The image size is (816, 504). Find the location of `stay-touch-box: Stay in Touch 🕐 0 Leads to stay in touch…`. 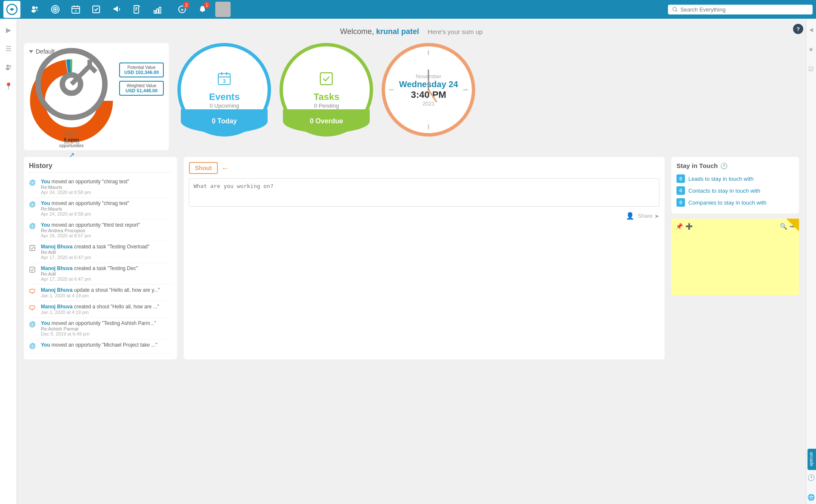

stay-touch-box: Stay in Touch 🕐 0 Leads to stay in touch… is located at coordinates (735, 185).